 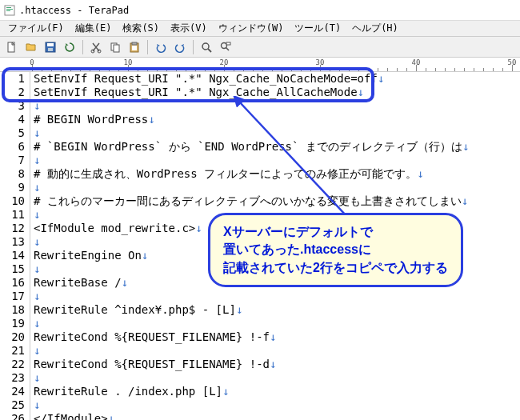 What do you see at coordinates (141, 29) in the screenshot?
I see `menu-search: 検索(S)` at bounding box center [141, 29].